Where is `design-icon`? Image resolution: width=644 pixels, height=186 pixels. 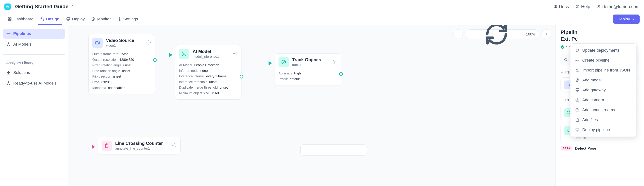 design-icon is located at coordinates (42, 19).